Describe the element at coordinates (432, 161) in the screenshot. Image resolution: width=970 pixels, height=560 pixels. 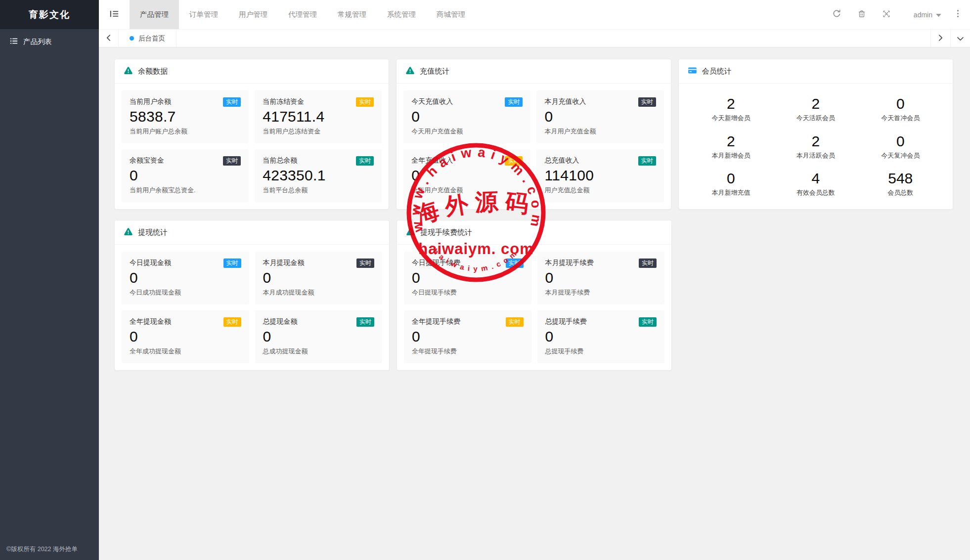
I see `stat-label: 全年充值收入` at that location.